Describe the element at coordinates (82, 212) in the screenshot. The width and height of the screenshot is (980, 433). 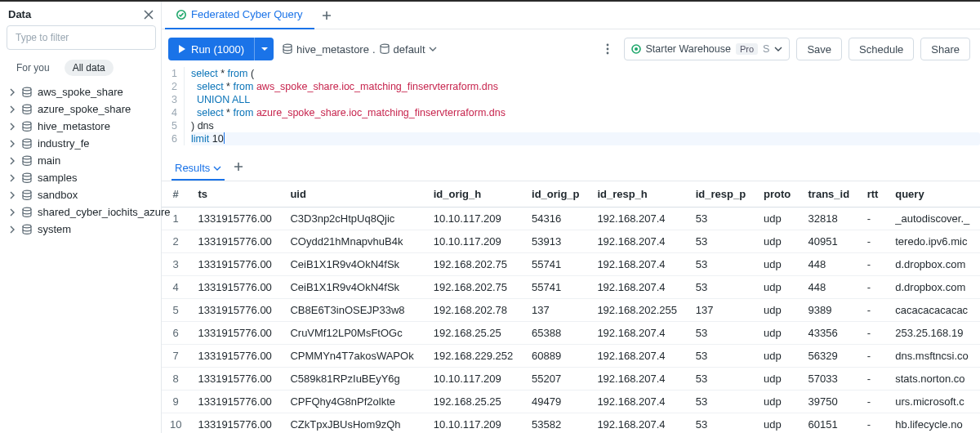
I see `sidebar-item: shared_cyber_iochits_azure` at that location.